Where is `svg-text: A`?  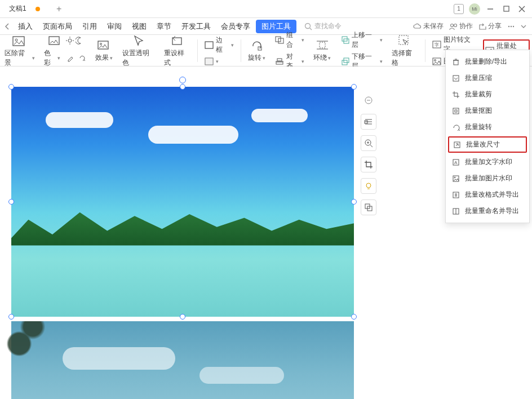 svg-text: A is located at coordinates (456, 162).